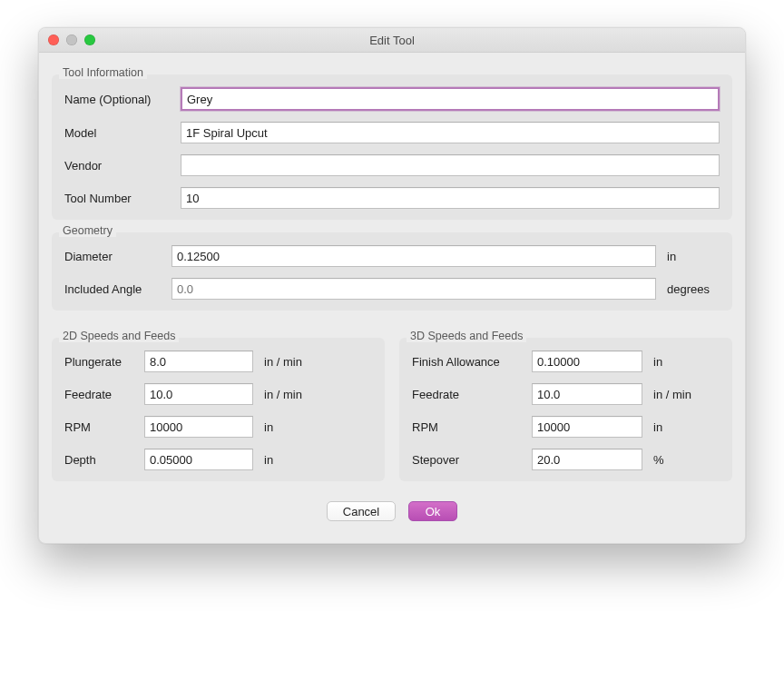  What do you see at coordinates (87, 231) in the screenshot?
I see `group-legend: Geometry` at bounding box center [87, 231].